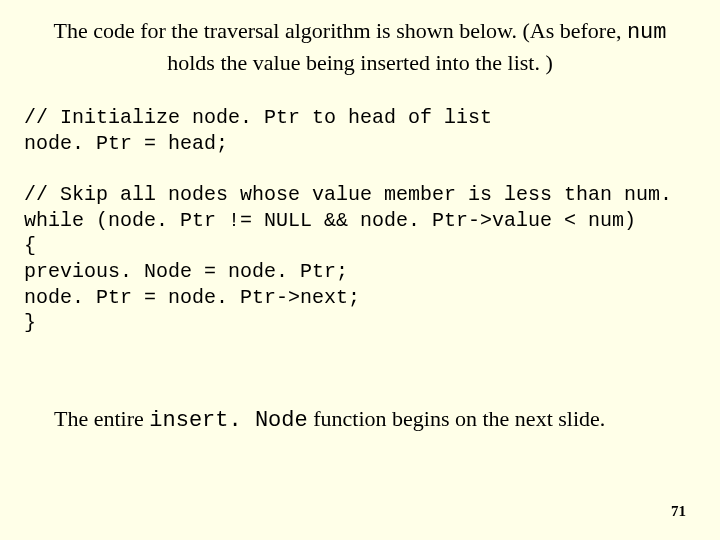 Image resolution: width=720 pixels, height=540 pixels. I want to click on code-line-6: {, so click(30, 246).